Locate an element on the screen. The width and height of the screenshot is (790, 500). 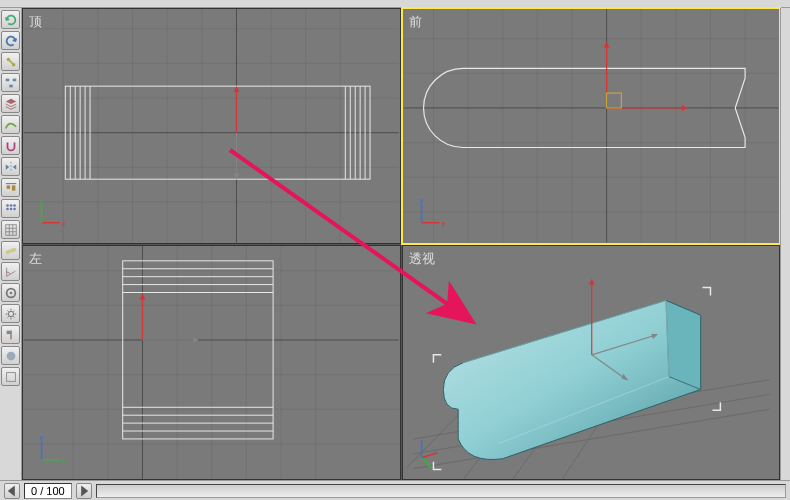
tool-misc is located at coordinates (10, 356).